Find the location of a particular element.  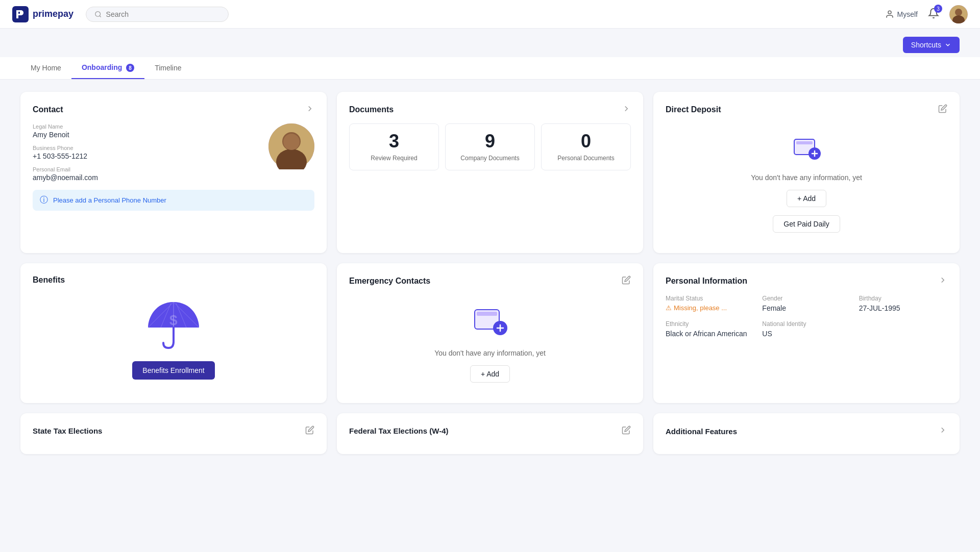

business-phone-label: Business Phone is located at coordinates (151, 148).